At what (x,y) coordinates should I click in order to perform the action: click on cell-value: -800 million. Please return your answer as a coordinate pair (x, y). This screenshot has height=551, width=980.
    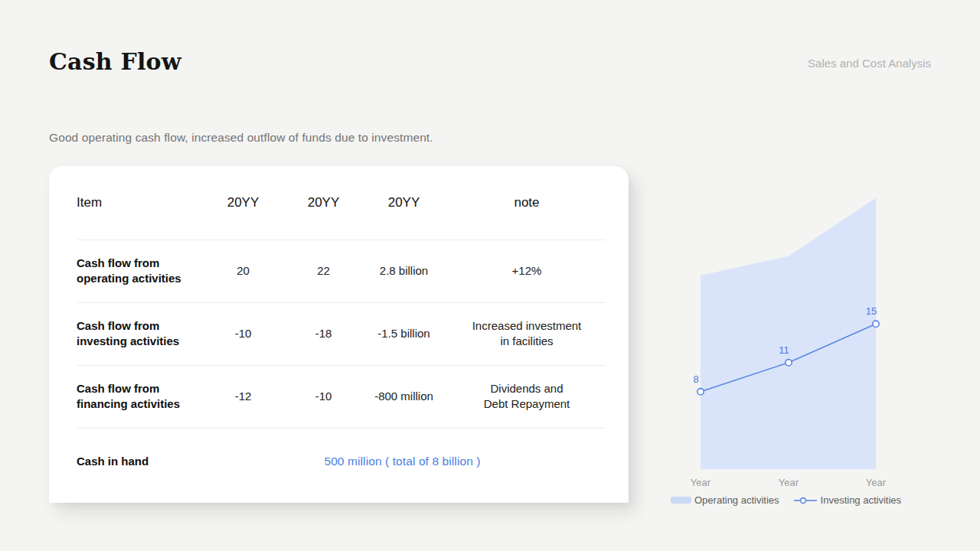
    Looking at the image, I should click on (404, 396).